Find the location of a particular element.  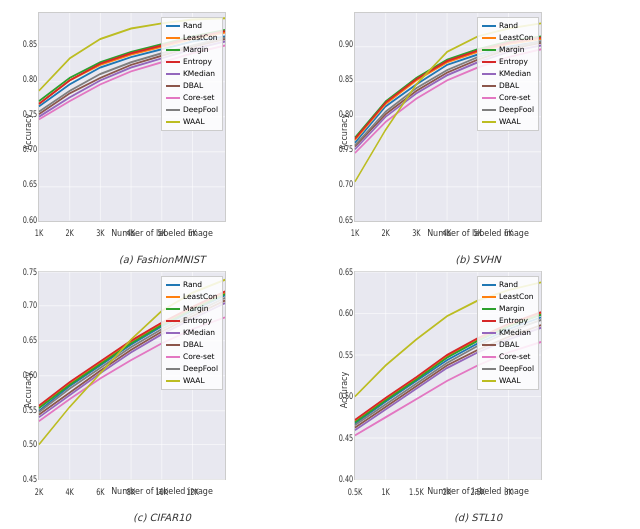

chart-area-a: 0.60 0.65 0.70 0.75 0.80 0.85 1K 2K 3K 4… is located at coordinates (132, 117).